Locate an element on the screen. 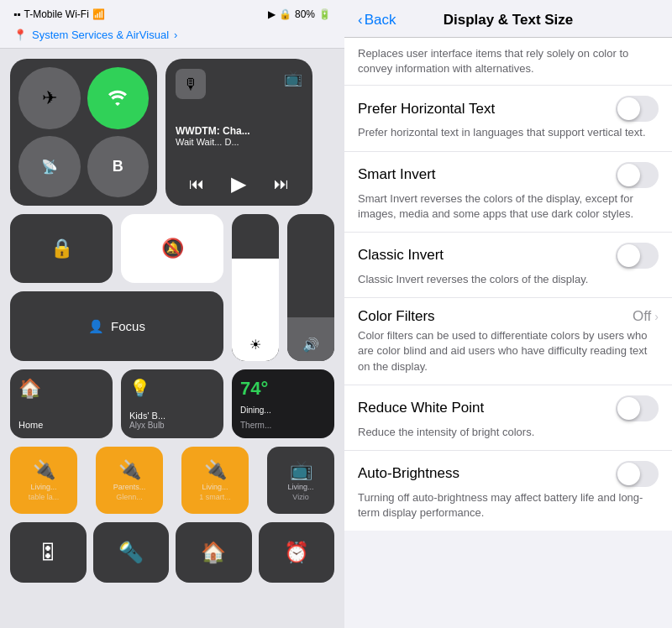 This screenshot has height=628, width=672. small-tiles-row: 🔒 🔕 is located at coordinates (117, 249).